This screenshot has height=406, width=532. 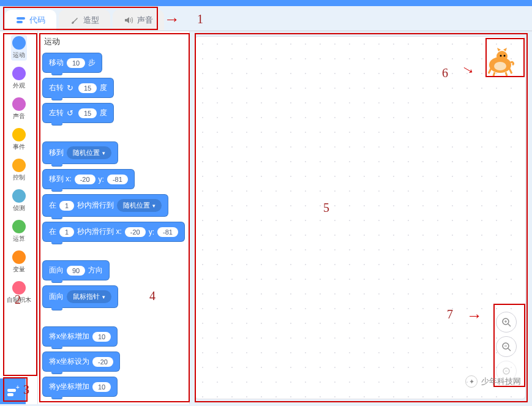 I want to click on palette-title: 运动, so click(x=116, y=42).